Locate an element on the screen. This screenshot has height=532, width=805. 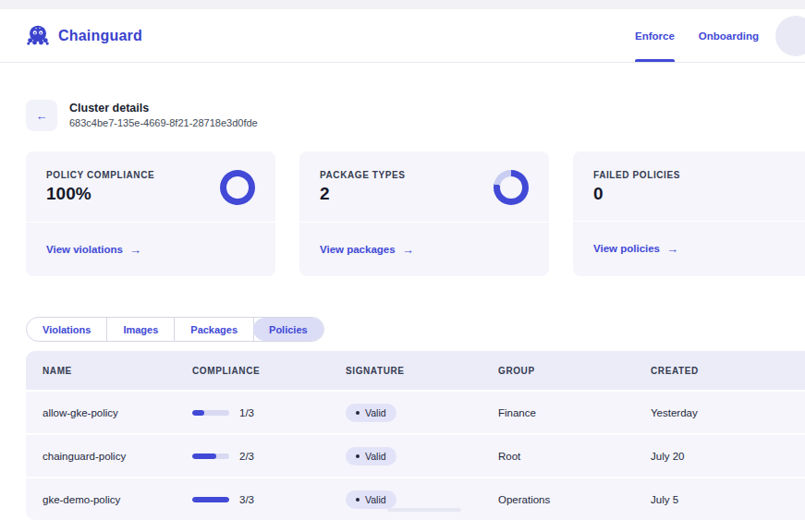
tab-images: Images is located at coordinates (140, 329).